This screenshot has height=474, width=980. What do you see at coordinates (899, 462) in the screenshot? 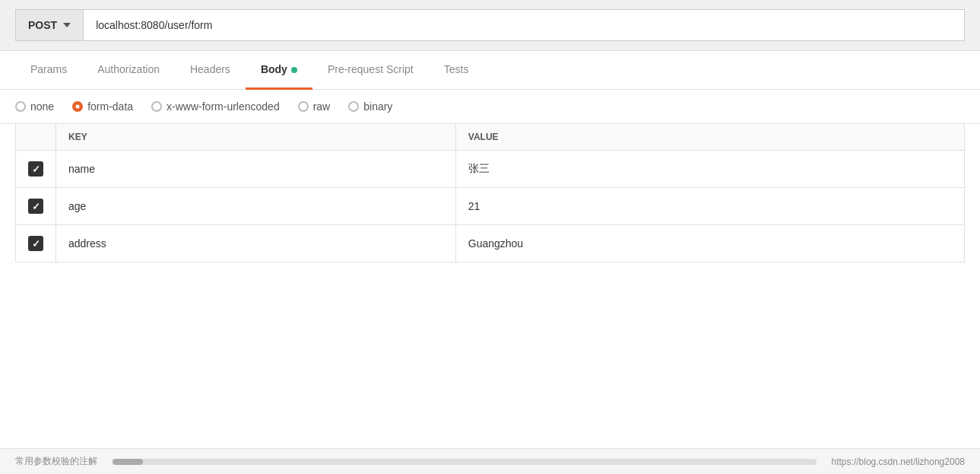
I see `bottom-right-text: https://blog.csdn.net/lizhong2008` at bounding box center [899, 462].